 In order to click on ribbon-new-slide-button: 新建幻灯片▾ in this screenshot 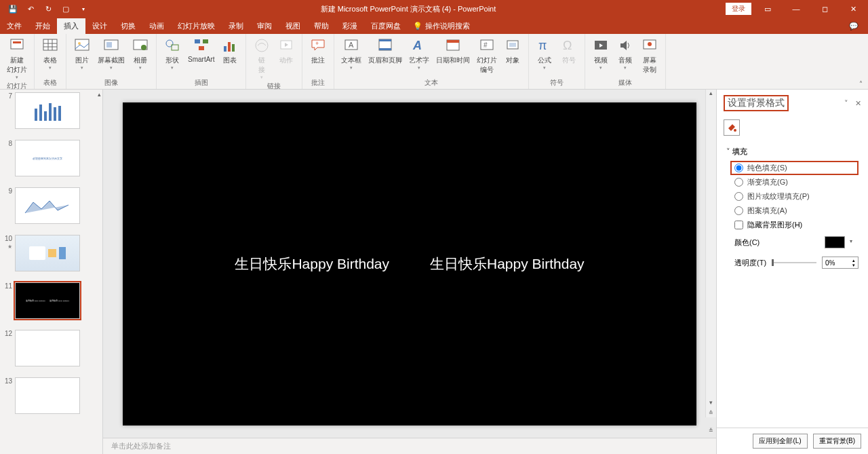, I will do `click(17, 58)`.